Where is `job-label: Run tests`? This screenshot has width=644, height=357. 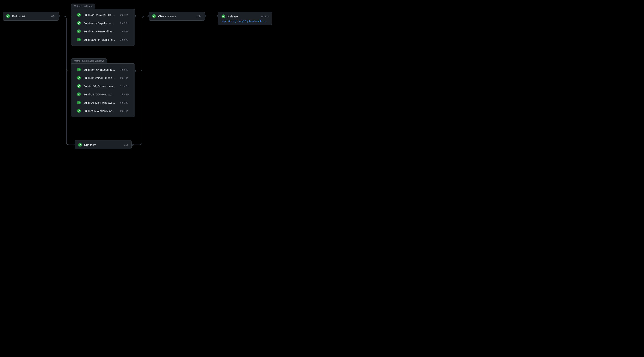
job-label: Run tests is located at coordinates (103, 145).